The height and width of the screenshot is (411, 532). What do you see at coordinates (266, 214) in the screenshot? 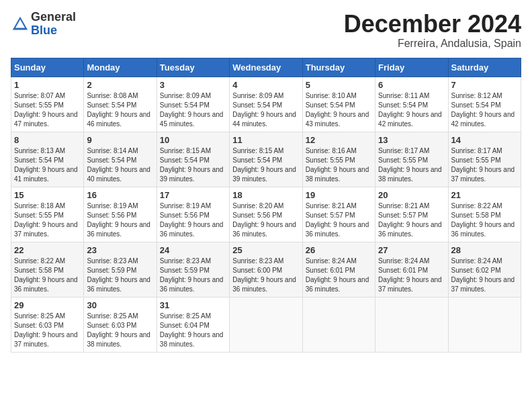
I see `calendar-cell: 18Sunrise: 8:20 AMSunset: 5:56 PMDayligh…` at bounding box center [266, 214].